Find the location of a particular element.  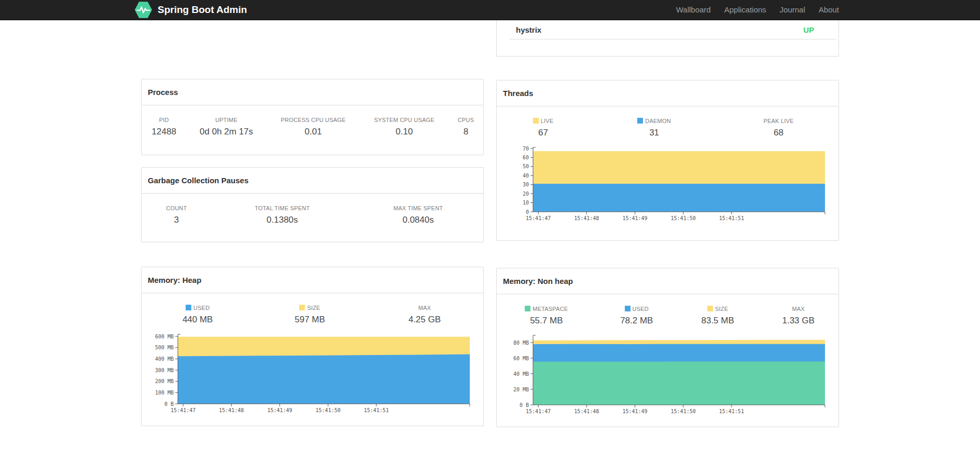

svg-text: 40 is located at coordinates (526, 175).